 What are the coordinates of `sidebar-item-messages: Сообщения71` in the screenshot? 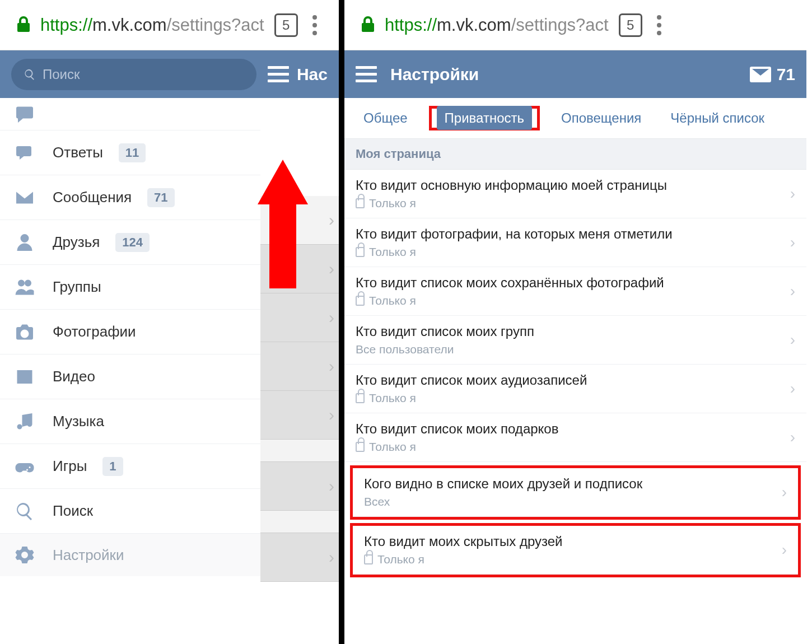 It's located at (130, 198).